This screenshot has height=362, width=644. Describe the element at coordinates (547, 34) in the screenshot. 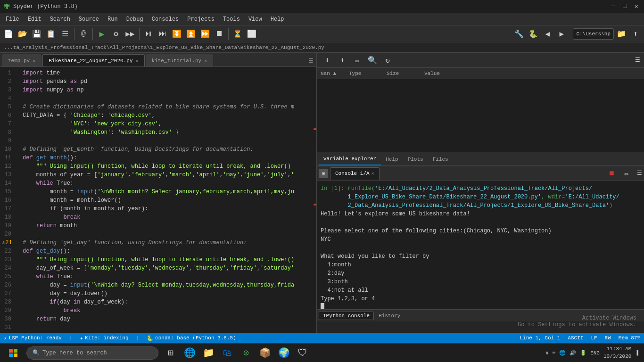

I see `back-btn: ◀` at that location.